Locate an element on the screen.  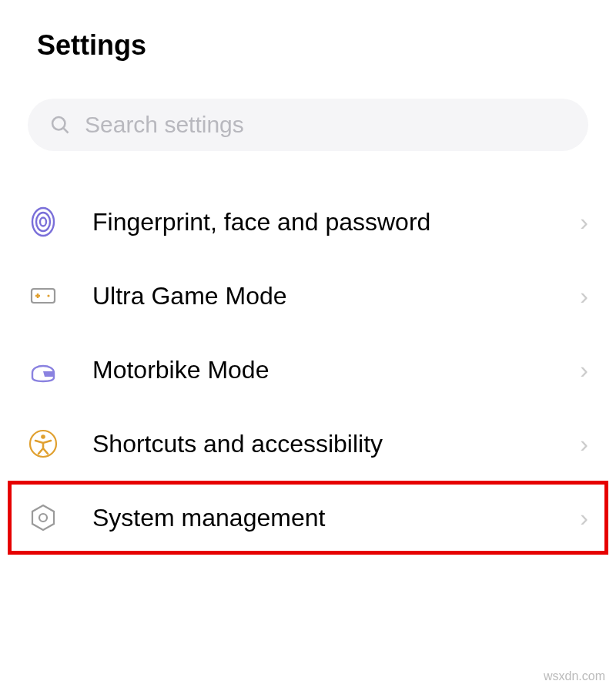
menu-label: Motorbike Mode is located at coordinates (336, 370).